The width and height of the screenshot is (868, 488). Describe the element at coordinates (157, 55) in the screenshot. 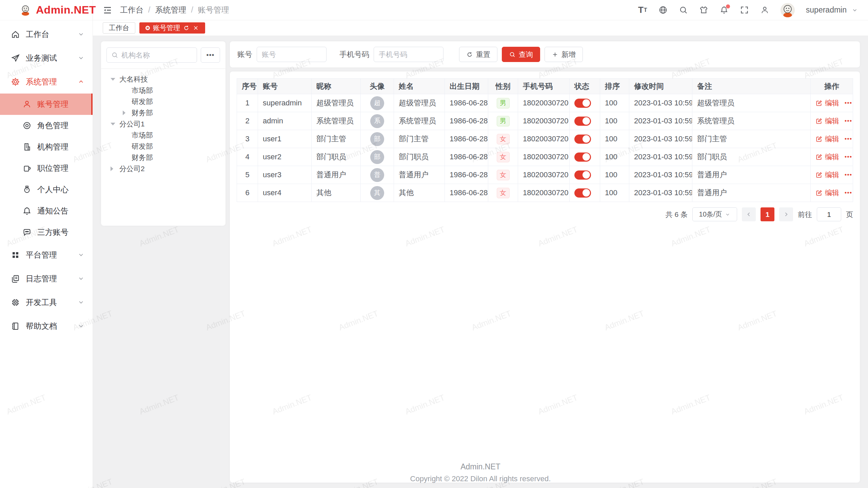

I see `org-search-input` at that location.